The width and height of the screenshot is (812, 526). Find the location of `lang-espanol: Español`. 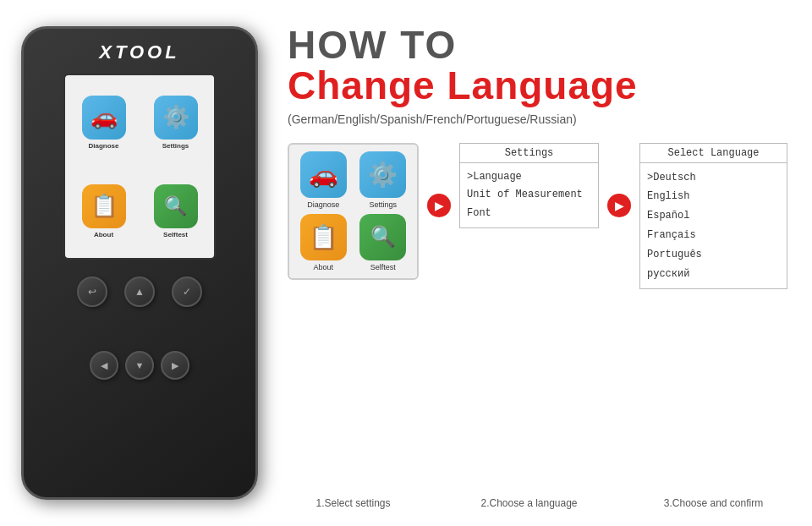

lang-espanol: Español is located at coordinates (714, 216).